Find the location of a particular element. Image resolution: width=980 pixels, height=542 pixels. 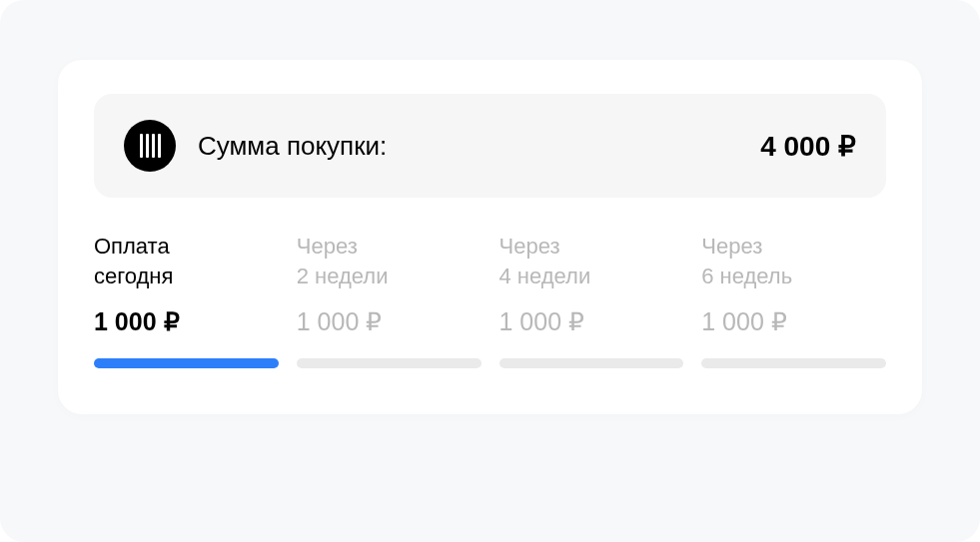

installment-label: Через 4 недели is located at coordinates (591, 262).